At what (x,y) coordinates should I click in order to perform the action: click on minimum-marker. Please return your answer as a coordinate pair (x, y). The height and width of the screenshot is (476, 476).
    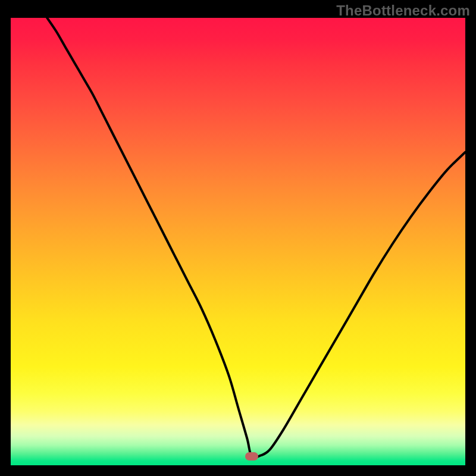
    Looking at the image, I should click on (252, 456).